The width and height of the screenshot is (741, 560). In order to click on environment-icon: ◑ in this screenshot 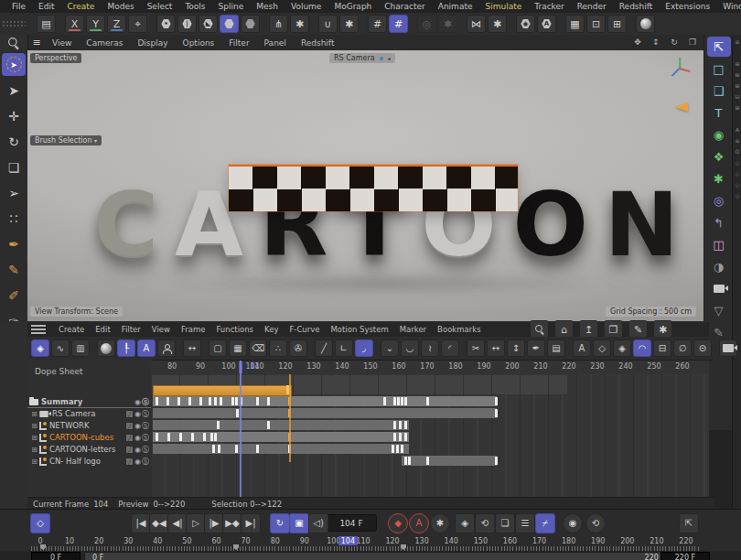, I will do `click(719, 266)`.